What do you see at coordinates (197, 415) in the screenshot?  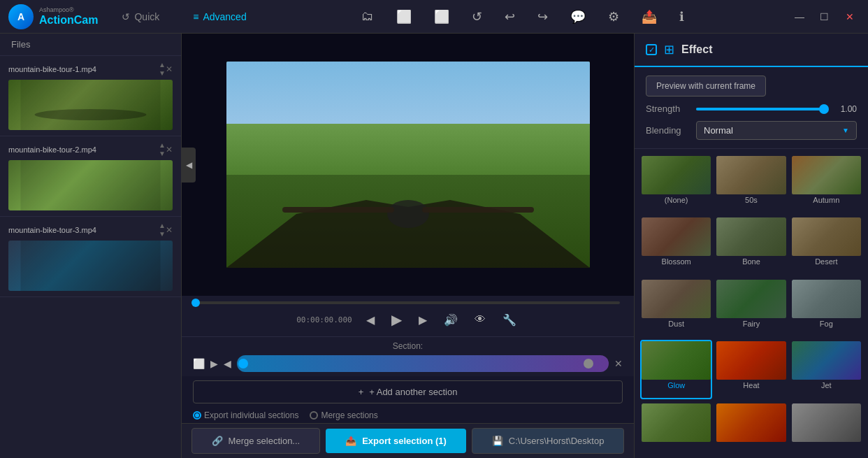 I see `export-individual-radio` at bounding box center [197, 415].